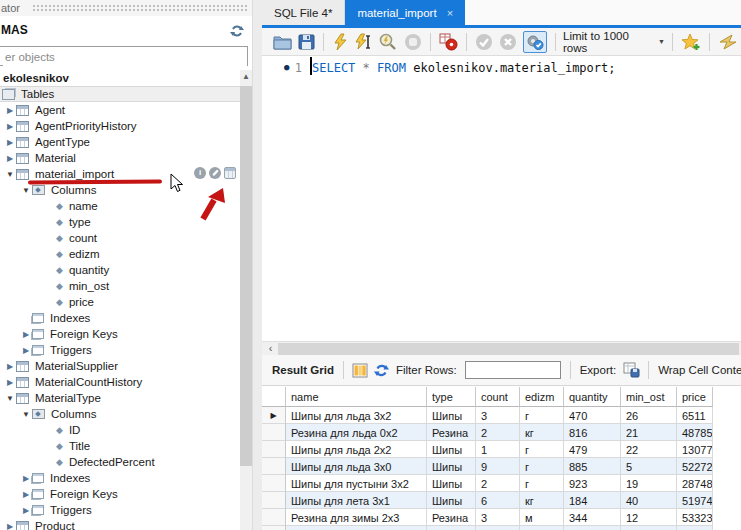 Image resolution: width=741 pixels, height=530 pixels. What do you see at coordinates (413, 42) in the screenshot?
I see `stop-query-button` at bounding box center [413, 42].